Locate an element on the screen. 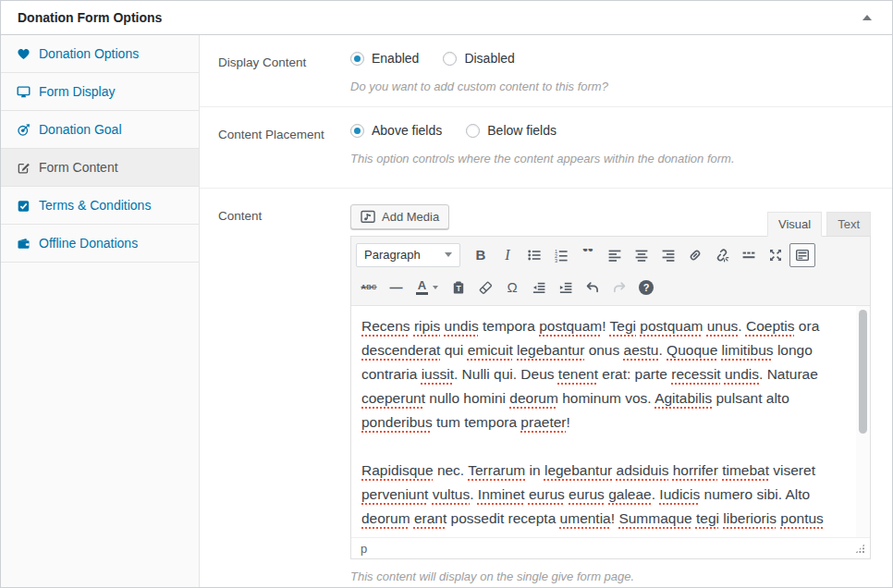  numbered-list-button: 123 is located at coordinates (561, 255).